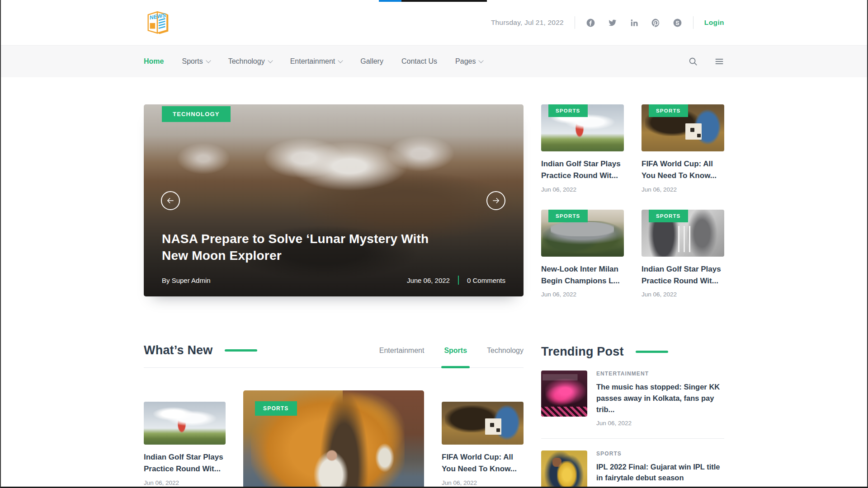  Describe the element at coordinates (660, 454) in the screenshot. I see `post-category: SPORTS` at that location.